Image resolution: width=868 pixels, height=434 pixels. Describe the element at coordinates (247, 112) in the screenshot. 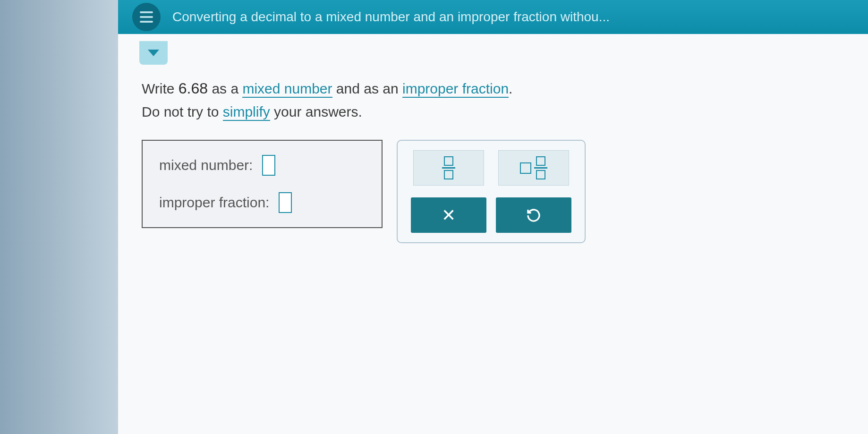

I see `term-simplify: simplify` at that location.